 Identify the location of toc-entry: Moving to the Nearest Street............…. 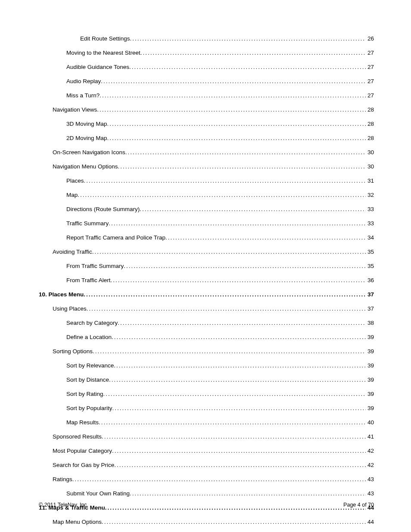
(206, 53).